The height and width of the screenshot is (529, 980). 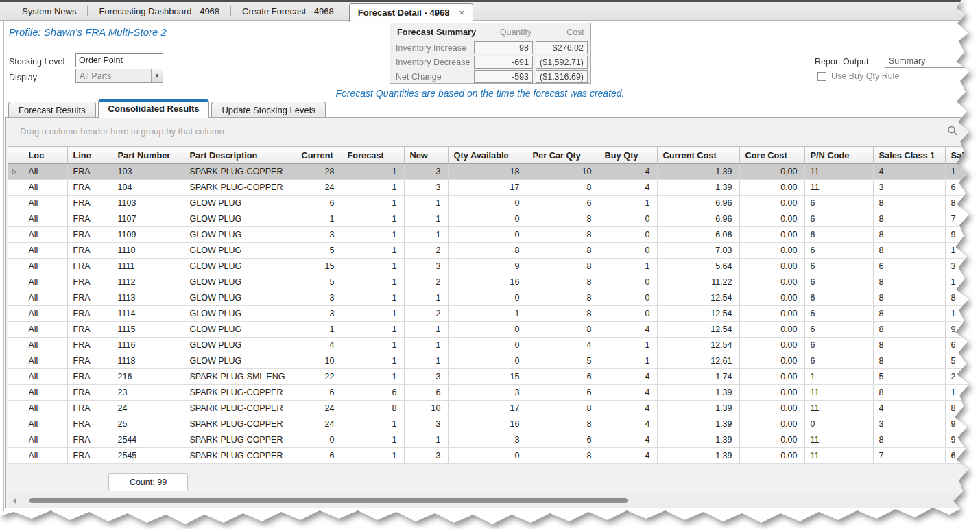 What do you see at coordinates (491, 440) in the screenshot?
I see `table-row: AllFRA2544SPARK PLUG-COPPER0113641.390.0…` at bounding box center [491, 440].